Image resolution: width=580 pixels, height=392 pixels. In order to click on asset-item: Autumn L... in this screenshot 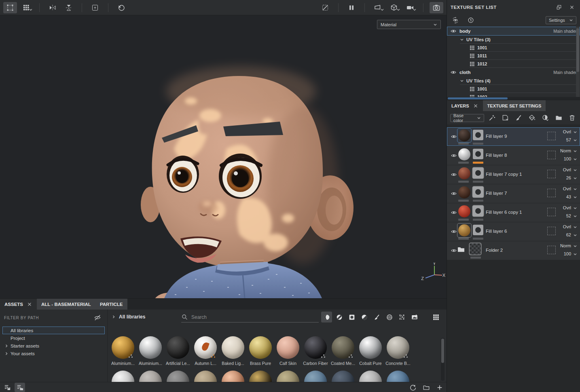, I will do `click(205, 351)`.